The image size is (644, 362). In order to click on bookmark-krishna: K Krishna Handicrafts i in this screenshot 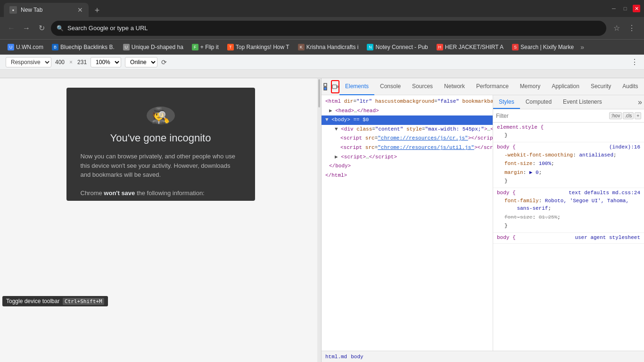, I will do `click(328, 47)`.